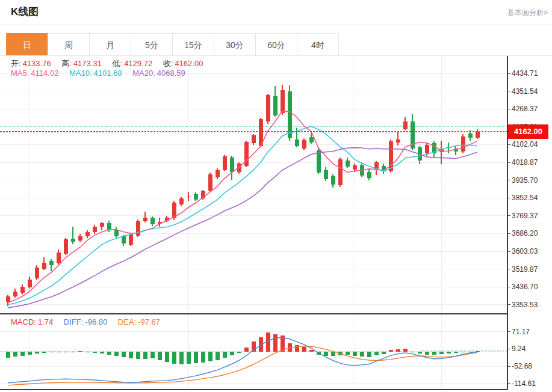 This screenshot has width=552, height=392. I want to click on dea-value: -97.67, so click(149, 322).